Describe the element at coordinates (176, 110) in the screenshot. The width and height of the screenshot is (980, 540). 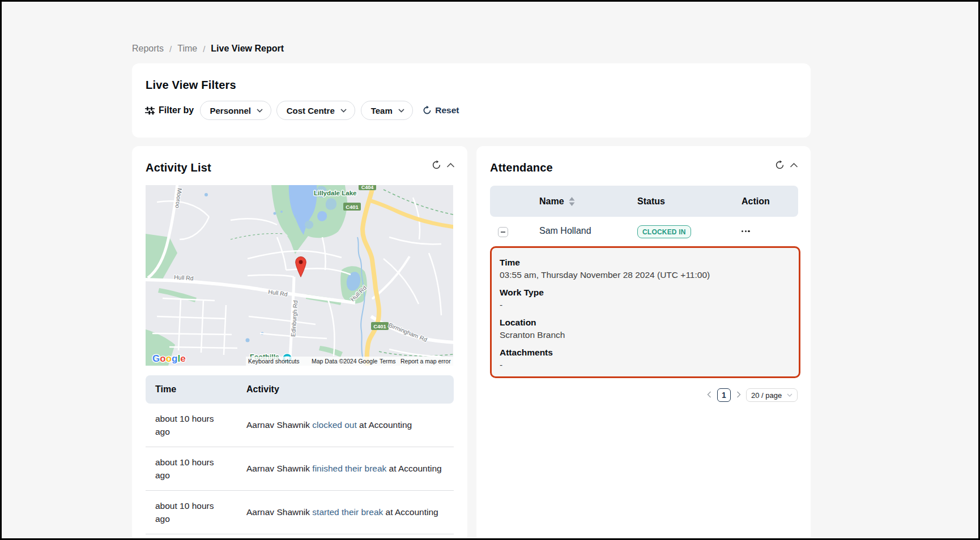
I see `filter-by-label: Filter by` at that location.